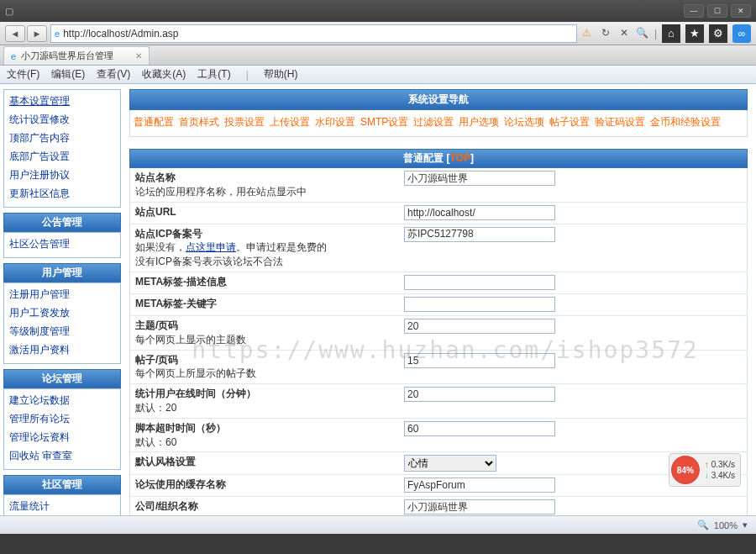 This screenshot has width=756, height=554. What do you see at coordinates (62, 138) in the screenshot?
I see `sidebar-item: 顶部广告内容` at bounding box center [62, 138].